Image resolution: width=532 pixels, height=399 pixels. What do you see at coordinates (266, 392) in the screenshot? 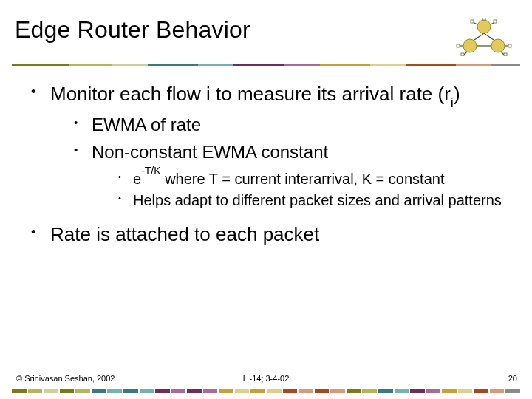
I see `footer-color-bar` at bounding box center [266, 392].